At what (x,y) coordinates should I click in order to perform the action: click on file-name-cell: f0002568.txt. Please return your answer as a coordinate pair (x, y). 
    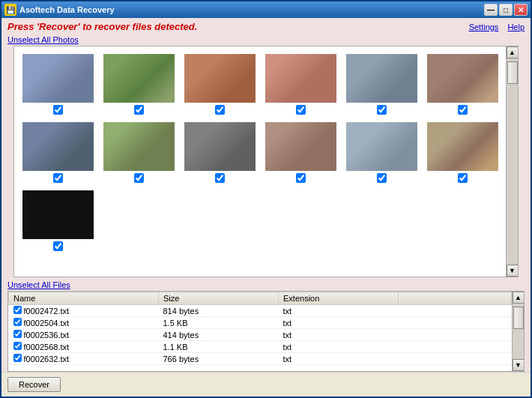
    Looking at the image, I should click on (84, 347).